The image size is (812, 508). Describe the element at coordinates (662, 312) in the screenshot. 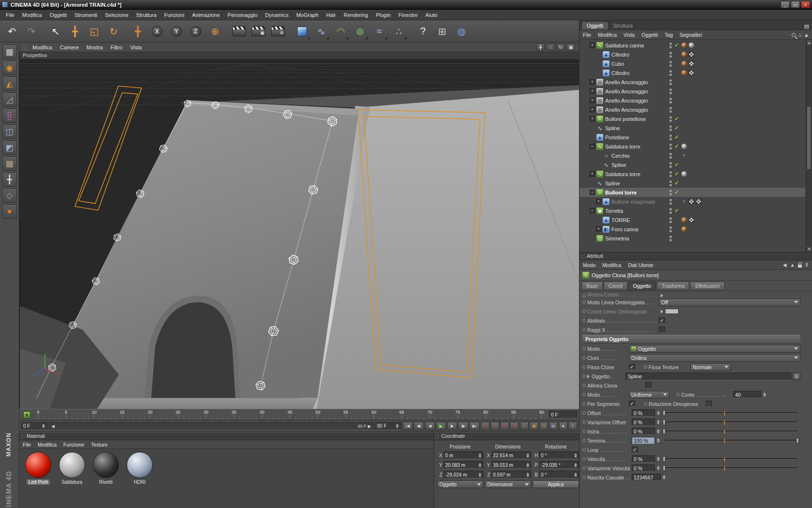

I see `popup-arrow-icon` at that location.